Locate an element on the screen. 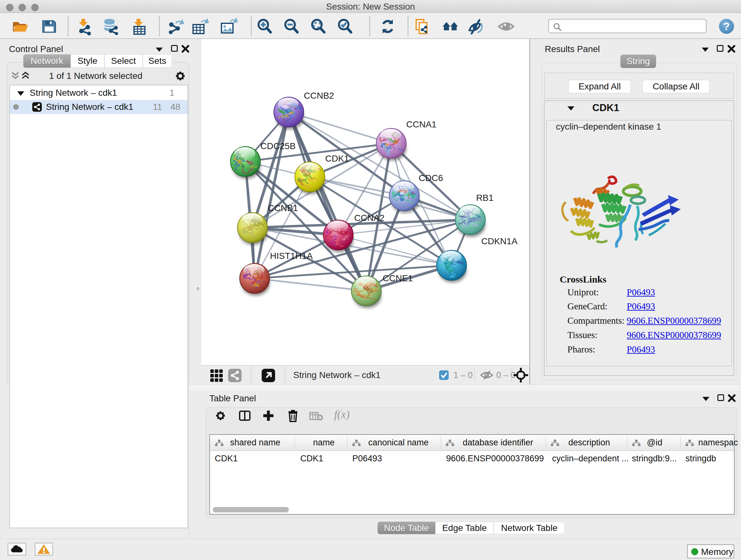 The height and width of the screenshot is (560, 741). svg-text: CCNA2 is located at coordinates (369, 218).